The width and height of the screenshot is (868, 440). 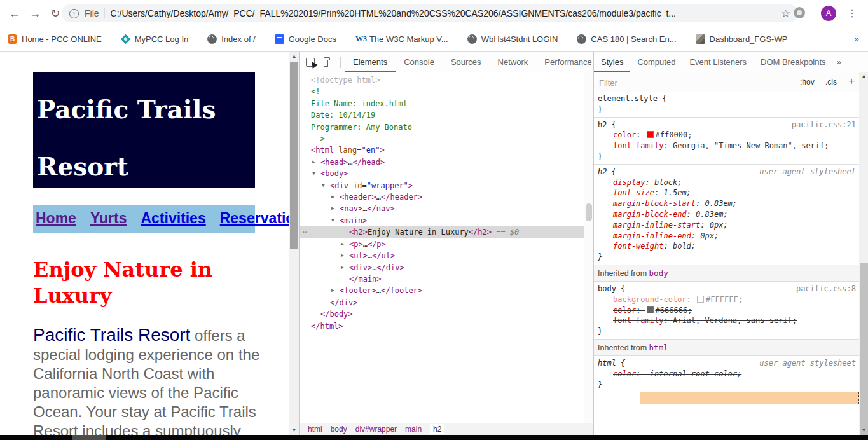 I want to click on styles-filter-input, so click(x=689, y=83).